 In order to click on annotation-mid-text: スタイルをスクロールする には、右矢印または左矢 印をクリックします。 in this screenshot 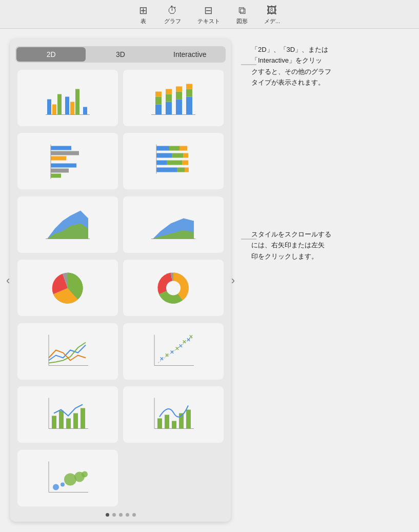, I will do `click(308, 245)`.